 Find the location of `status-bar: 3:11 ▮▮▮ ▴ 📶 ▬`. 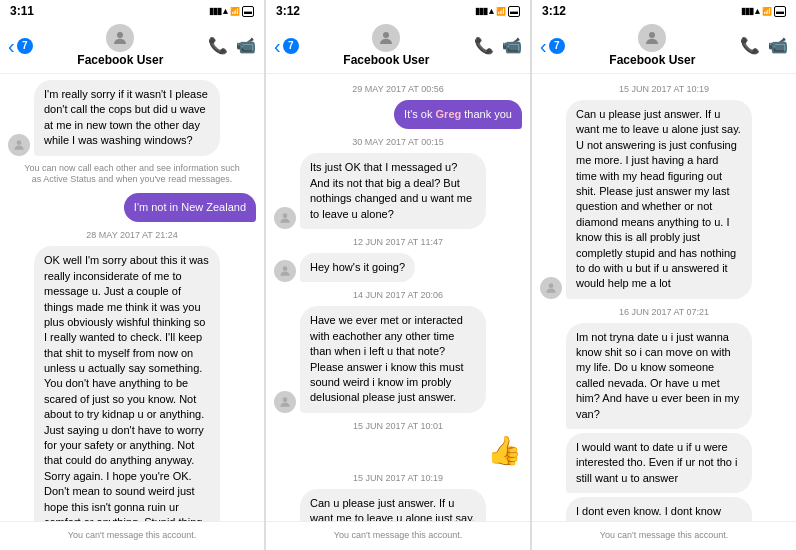

status-bar: 3:11 ▮▮▮ ▴ 📶 ▬ is located at coordinates (132, 10).